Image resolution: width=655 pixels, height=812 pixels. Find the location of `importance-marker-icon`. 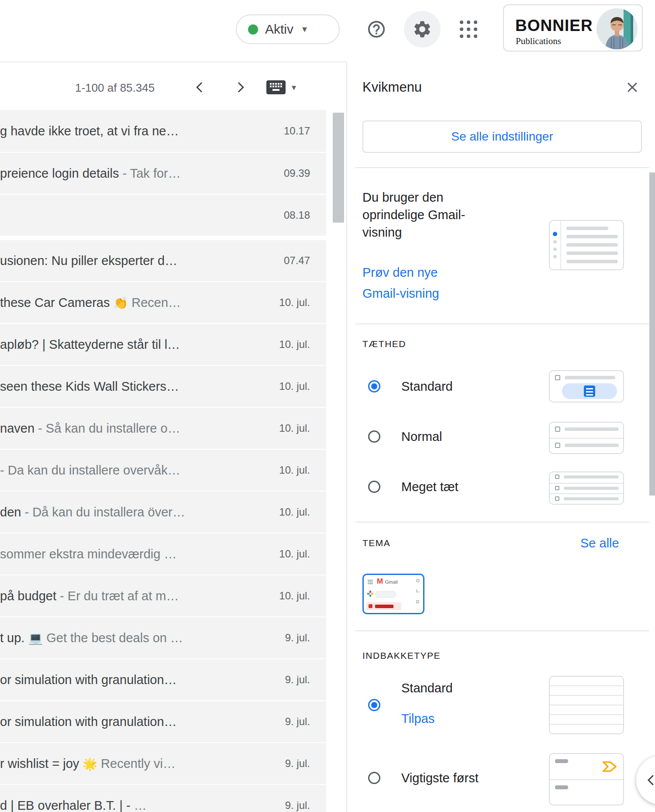

importance-marker-icon is located at coordinates (610, 767).